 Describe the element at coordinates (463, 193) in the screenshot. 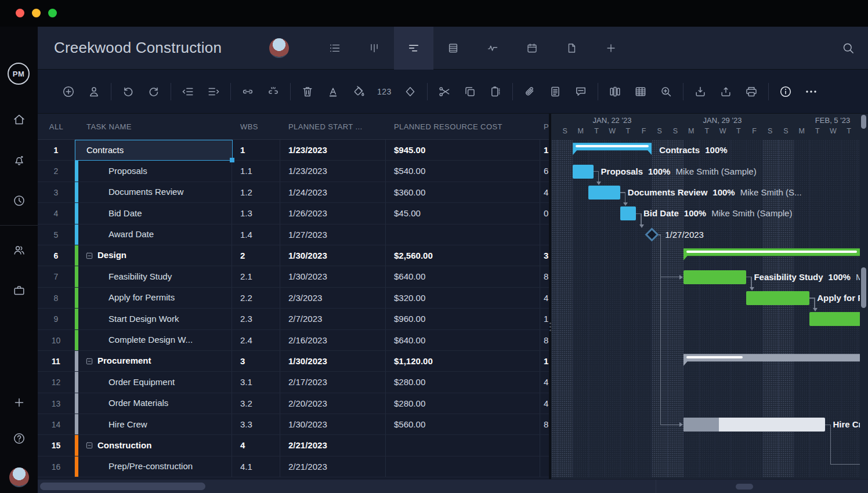

I see `planned-cost-cell: $360.00` at that location.